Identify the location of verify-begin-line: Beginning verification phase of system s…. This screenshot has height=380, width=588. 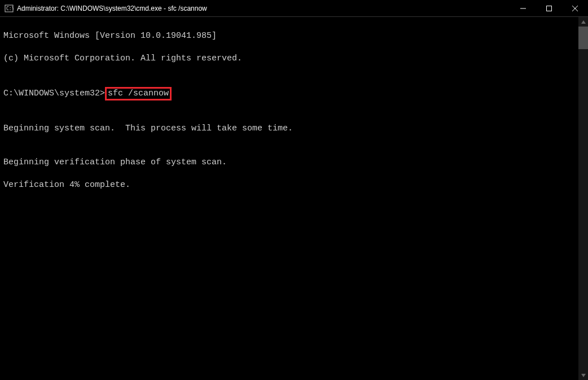
(289, 163).